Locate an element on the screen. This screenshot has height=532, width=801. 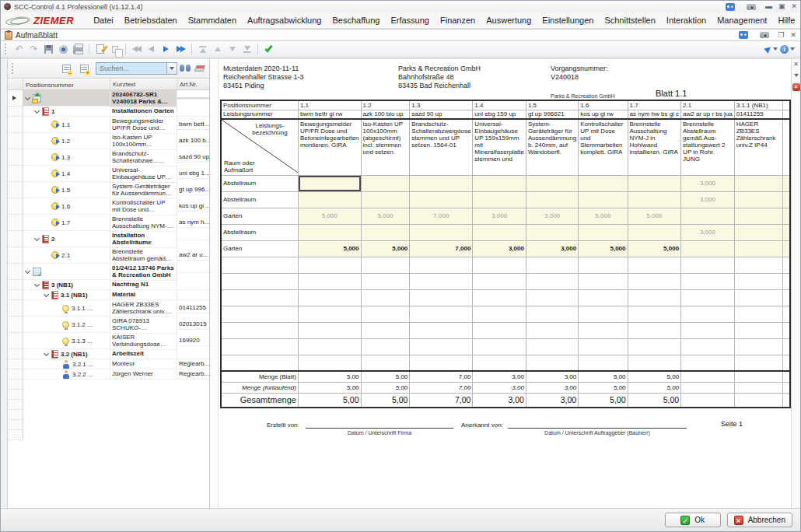
save-button is located at coordinates (48, 50).